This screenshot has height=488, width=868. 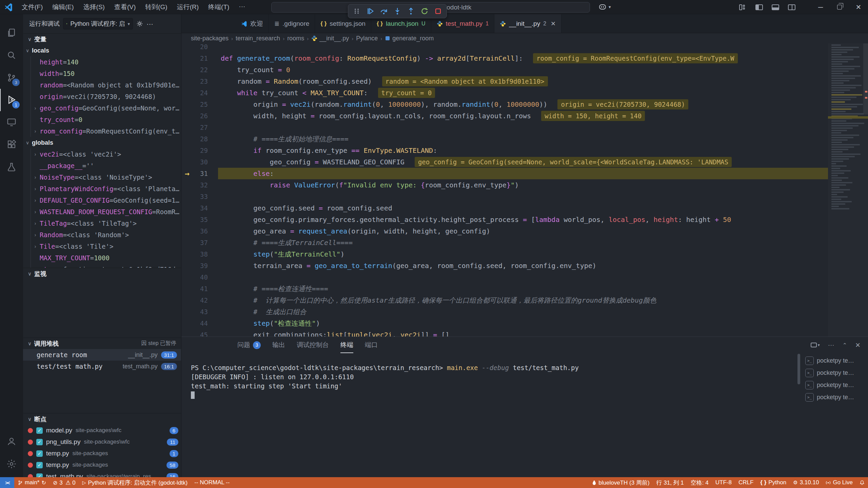 What do you see at coordinates (252, 24) in the screenshot?
I see `tab-: 欢迎` at bounding box center [252, 24].